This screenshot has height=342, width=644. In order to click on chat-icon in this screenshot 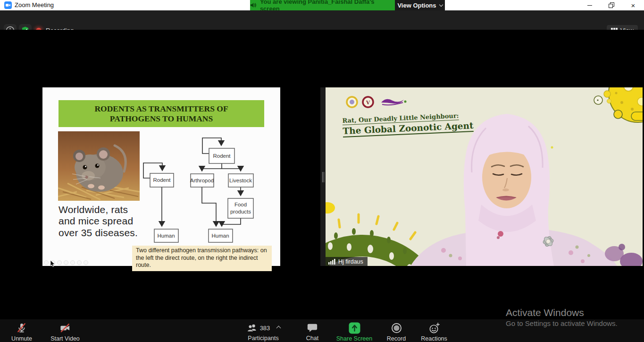, I will do `click(312, 328)`.